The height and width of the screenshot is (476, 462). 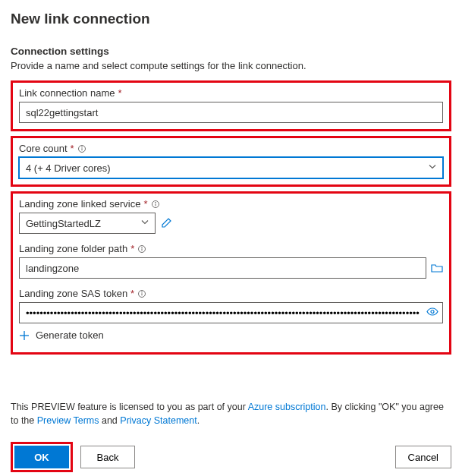 I want to click on core-count-select: 4 (+ 4 Driver cores), so click(x=231, y=168).